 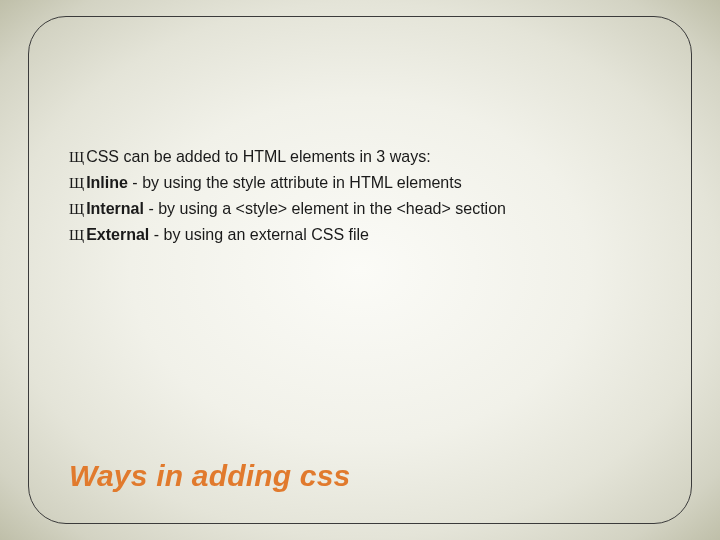 I want to click on bullet-item: ЩInternal - by using a <style> element i…, so click(x=360, y=209).